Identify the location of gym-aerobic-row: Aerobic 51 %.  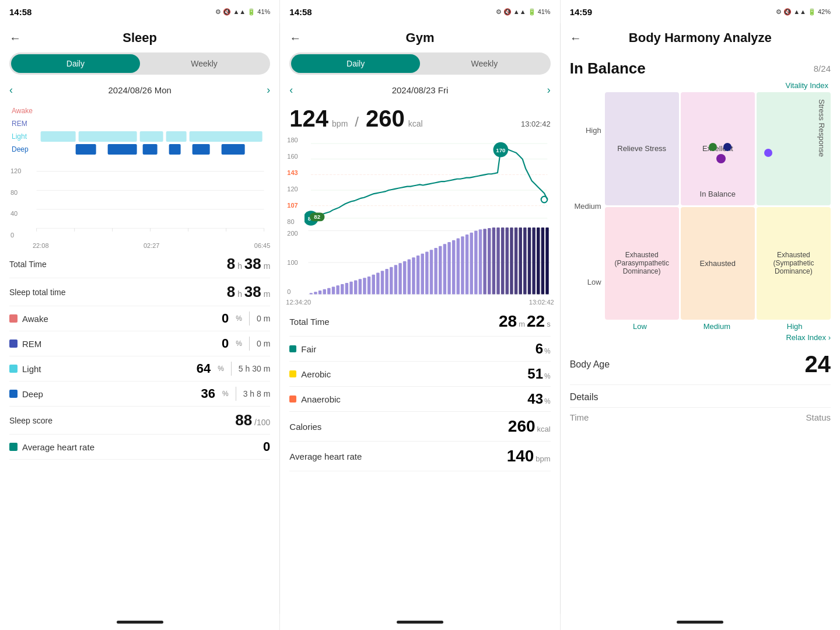
(420, 374).